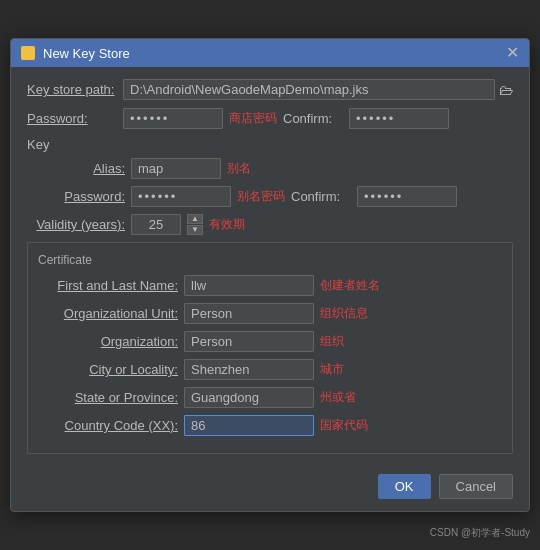  Describe the element at coordinates (270, 314) in the screenshot. I see `org-unit-row: Organizational Unit: 组织信息` at that location.